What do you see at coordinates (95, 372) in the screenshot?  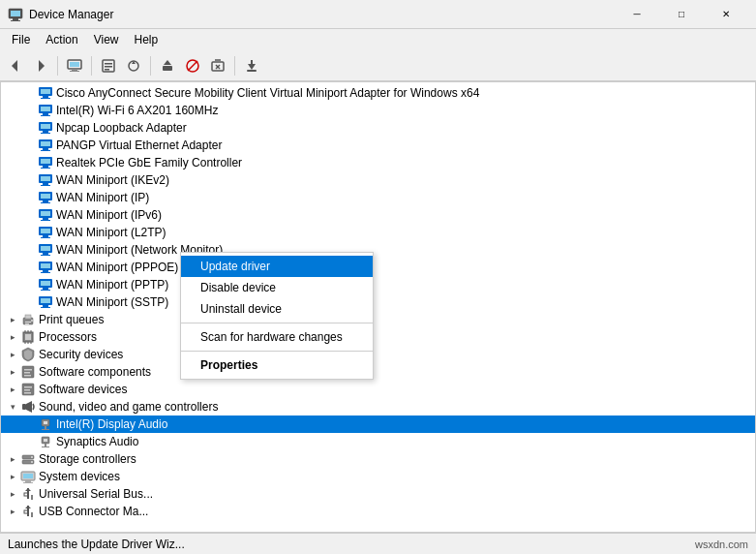 I see `tree-label-software-components: Software components` at bounding box center [95, 372].